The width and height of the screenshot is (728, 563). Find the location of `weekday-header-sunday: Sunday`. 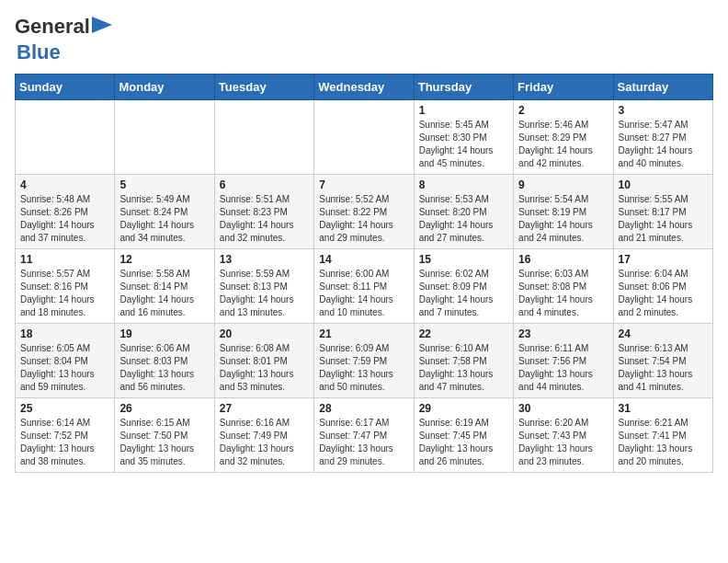

weekday-header-sunday: Sunday is located at coordinates (65, 87).